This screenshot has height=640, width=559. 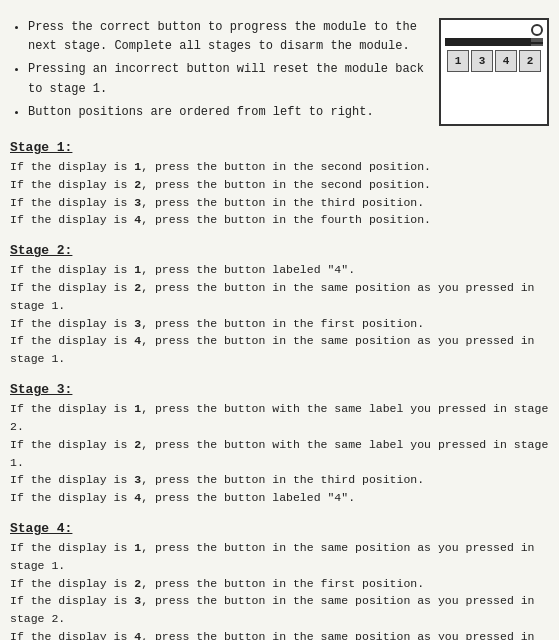 I want to click on stage-1-rule-3: If the display is 3, press the button in…, so click(x=280, y=203).